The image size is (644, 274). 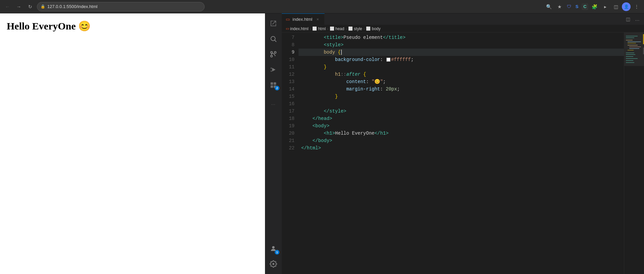 I want to click on shield-ext-icon: 🛡, so click(x=569, y=7).